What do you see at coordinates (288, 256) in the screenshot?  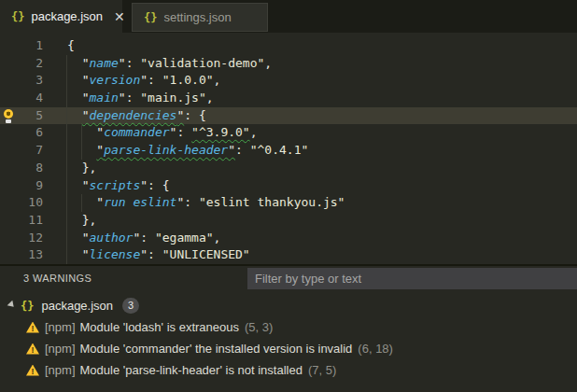 I see `code-line: 13 "license": "UNLICENSED"` at bounding box center [288, 256].